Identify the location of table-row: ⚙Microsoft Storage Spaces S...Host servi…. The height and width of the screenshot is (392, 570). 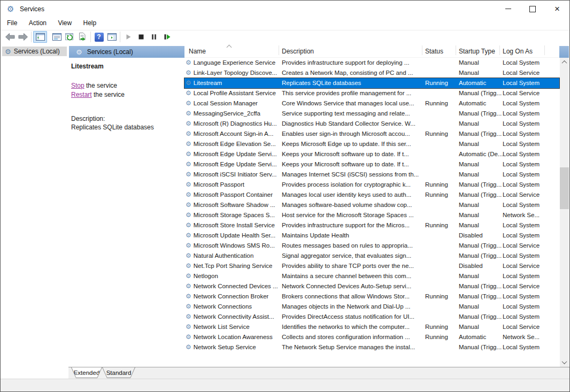
(372, 215).